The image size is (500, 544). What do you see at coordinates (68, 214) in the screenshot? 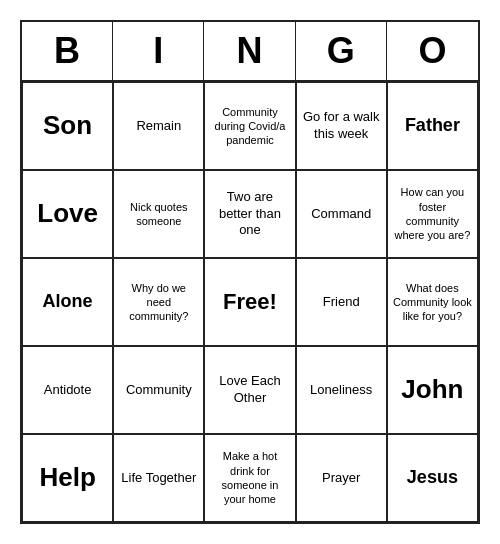
I see `bingo-cell: Love` at bounding box center [68, 214].